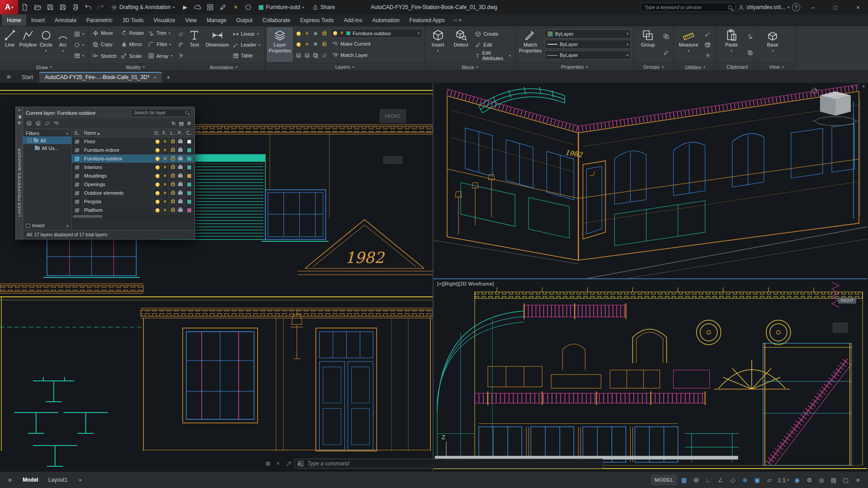  I want to click on object-snap-button: ▣, so click(757, 480).